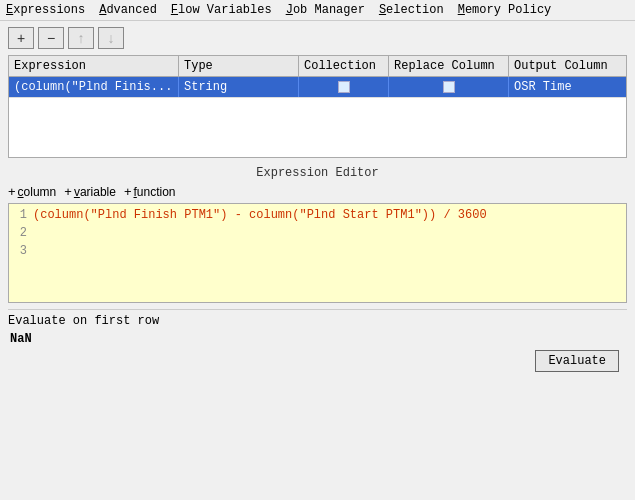 This screenshot has height=500, width=635. What do you see at coordinates (95, 192) in the screenshot?
I see `variable-btn-label: variable` at bounding box center [95, 192].